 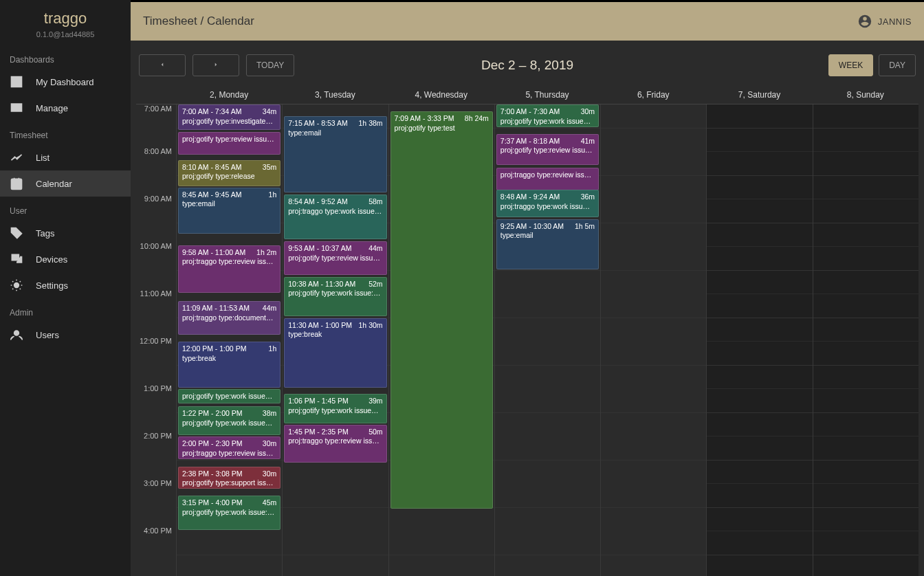 I want to click on day-column: 7:00 AM - 7:30 AM30mproj:gotify type:wor…, so click(x=547, y=340).